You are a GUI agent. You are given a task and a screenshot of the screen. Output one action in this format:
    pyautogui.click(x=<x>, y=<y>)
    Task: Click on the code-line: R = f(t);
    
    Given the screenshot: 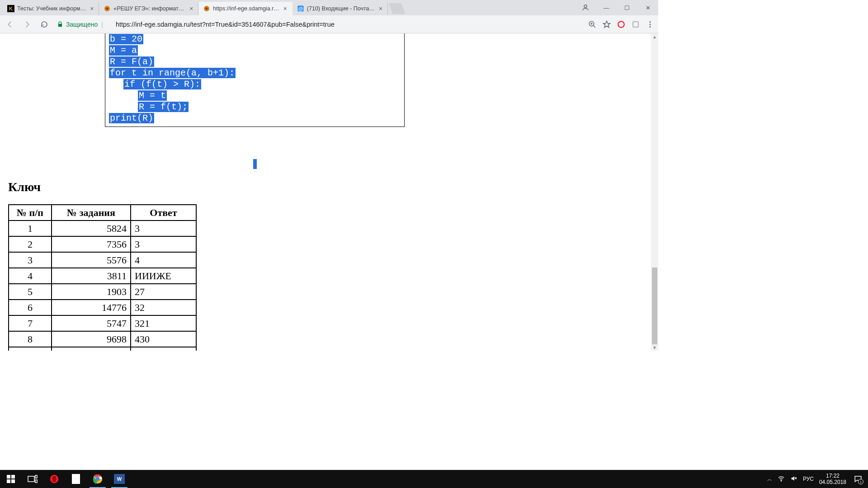 What is the action you would take?
    pyautogui.click(x=257, y=107)
    